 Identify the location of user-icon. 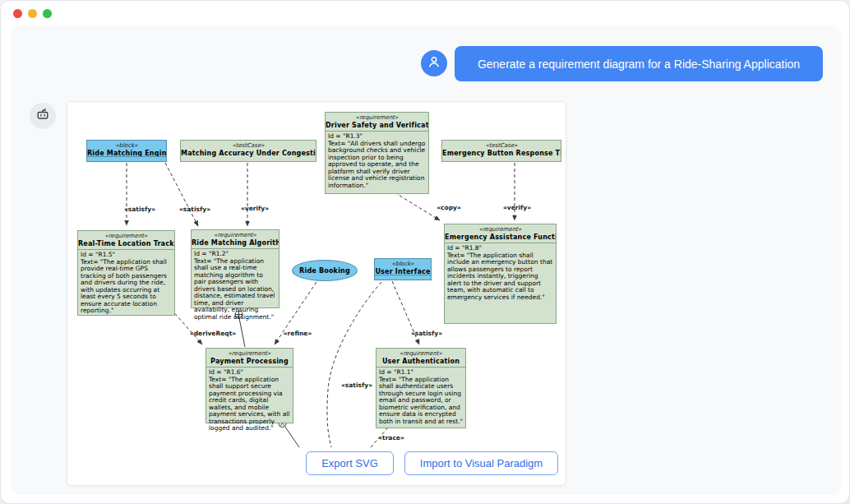
(434, 63).